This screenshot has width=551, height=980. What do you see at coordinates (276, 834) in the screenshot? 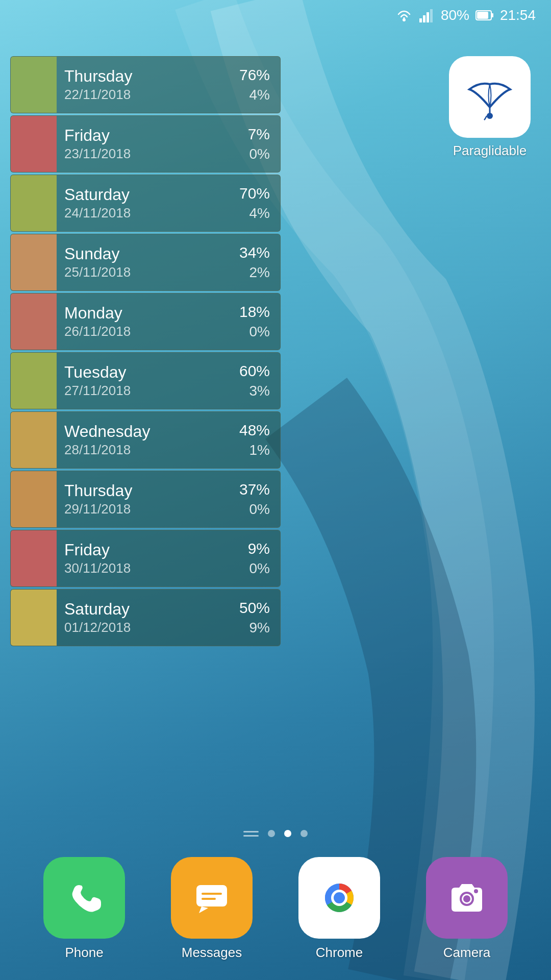
I see `page-indicators` at bounding box center [276, 834].